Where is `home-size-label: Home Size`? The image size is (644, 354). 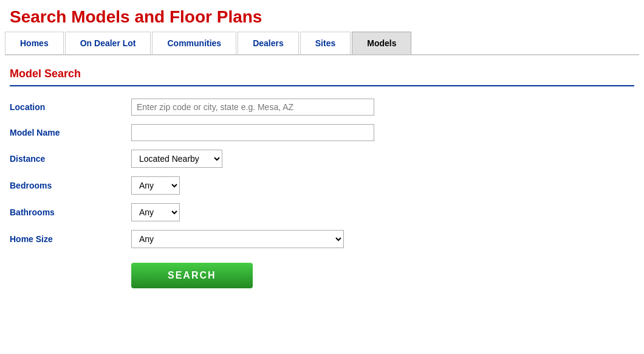 home-size-label: Home Size is located at coordinates (70, 239).